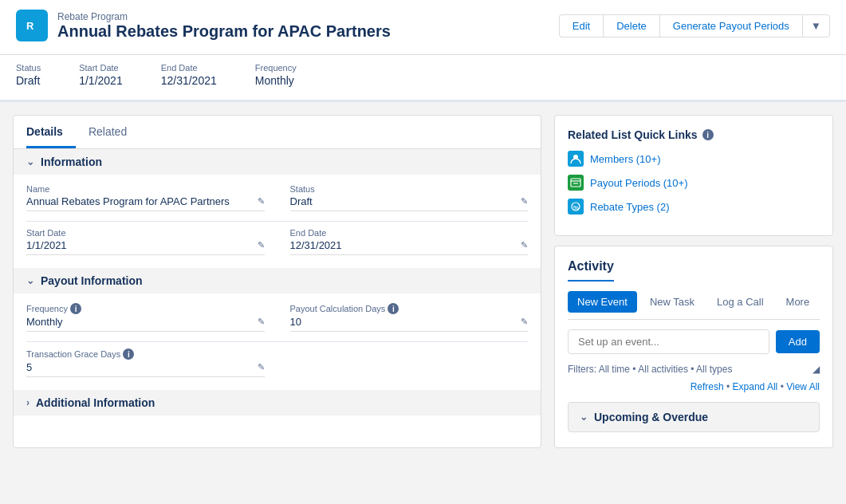 The height and width of the screenshot is (504, 846). Describe the element at coordinates (630, 207) in the screenshot. I see `rebate-types-link: Rebate Types (2)` at that location.